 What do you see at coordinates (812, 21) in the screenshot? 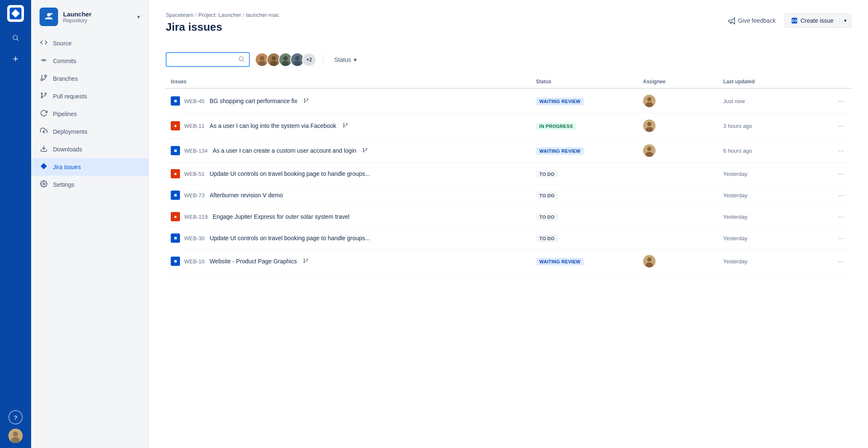
I see `create-issue-button: Create issue` at bounding box center [812, 21].